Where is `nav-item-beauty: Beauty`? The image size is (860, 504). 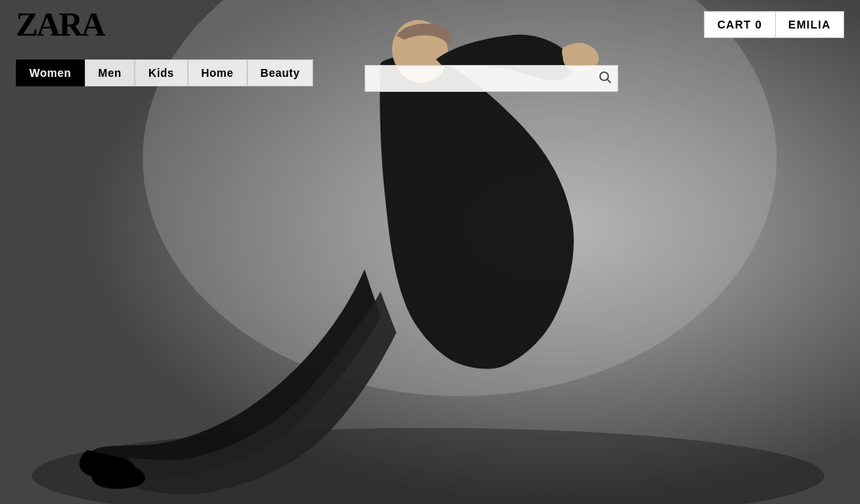 nav-item-beauty: Beauty is located at coordinates (281, 73).